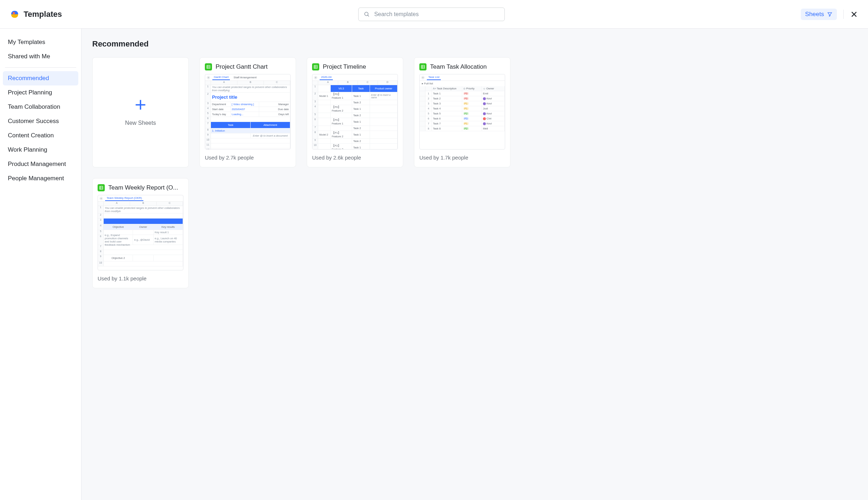  What do you see at coordinates (326, 77) in the screenshot?
I see `preview-tab: 2020-04` at bounding box center [326, 77].